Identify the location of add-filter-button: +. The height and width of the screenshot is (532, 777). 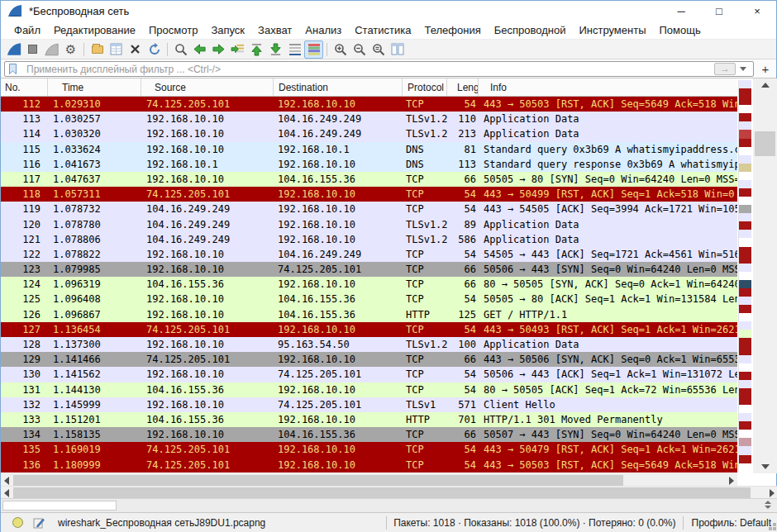
(765, 69).